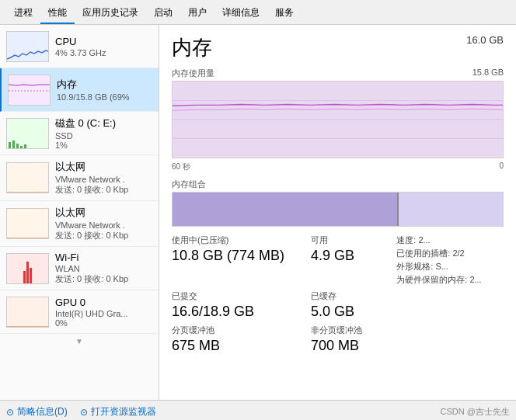 The height and width of the screenshot is (420, 516). What do you see at coordinates (104, 318) in the screenshot?
I see `gpu-subtitle: Intel(R) UHD Gra...0%` at bounding box center [104, 318].